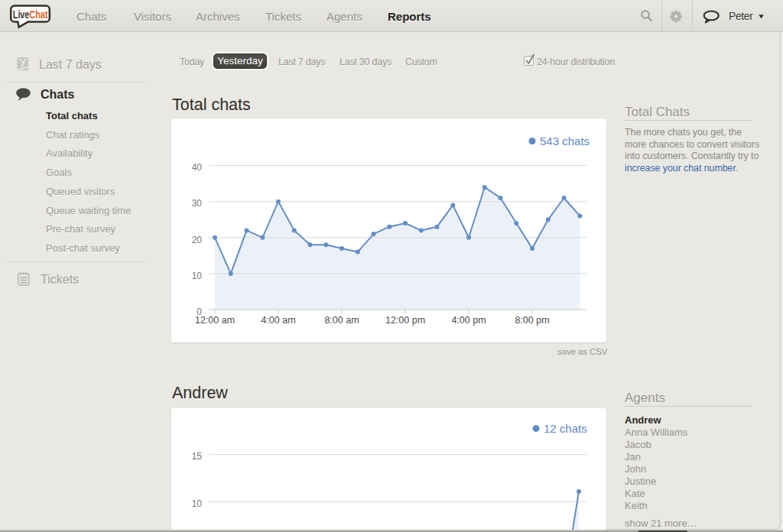  Describe the element at coordinates (468, 320) in the screenshot. I see `svg-text: 4:00 pm` at that location.